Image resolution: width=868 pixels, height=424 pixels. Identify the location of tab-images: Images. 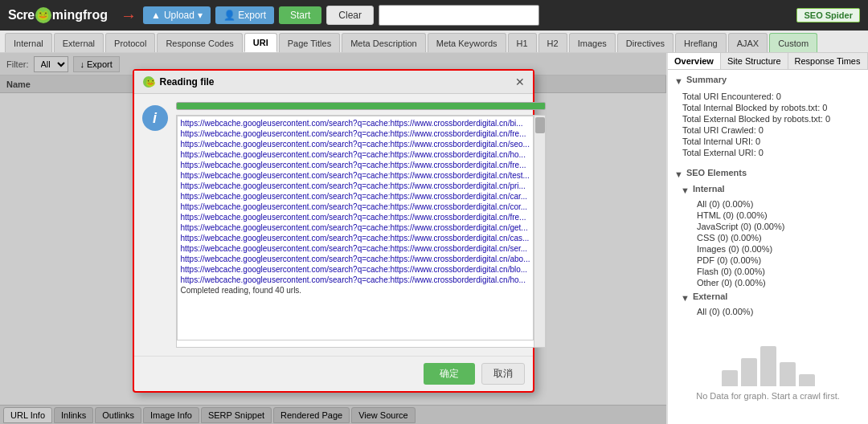
(592, 43).